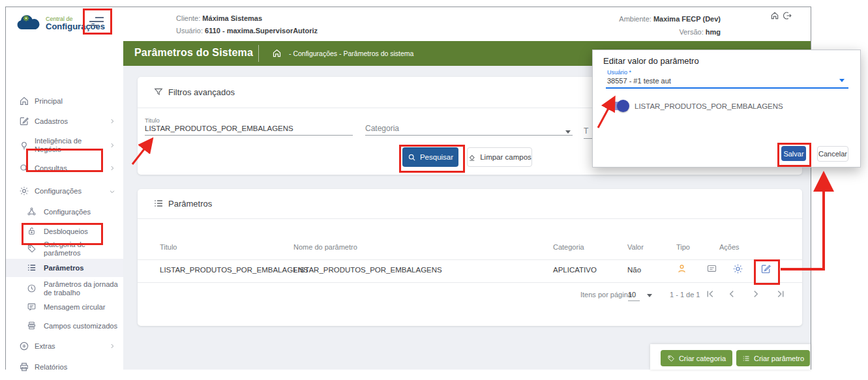 The height and width of the screenshot is (380, 868). What do you see at coordinates (202, 93) in the screenshot?
I see `filters-title: Filtros avançados` at bounding box center [202, 93].